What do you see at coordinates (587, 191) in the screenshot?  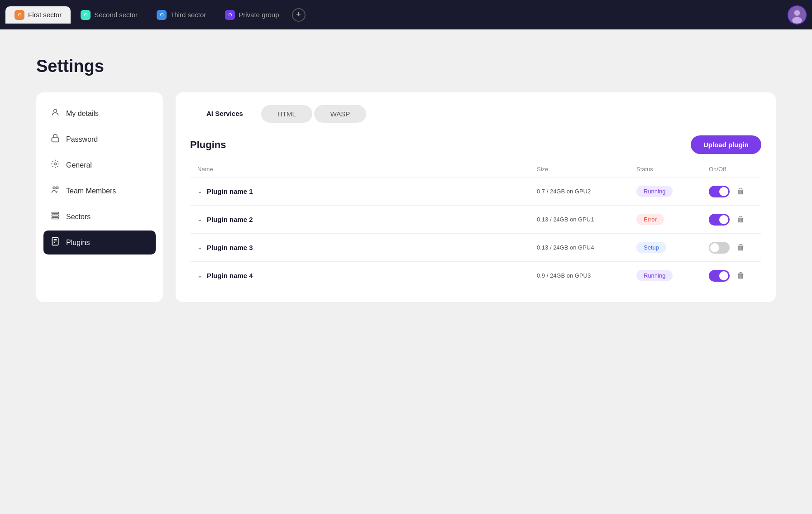 I see `plugin-size-plugin1: 0.7 / 24GB on GPU2` at bounding box center [587, 191].